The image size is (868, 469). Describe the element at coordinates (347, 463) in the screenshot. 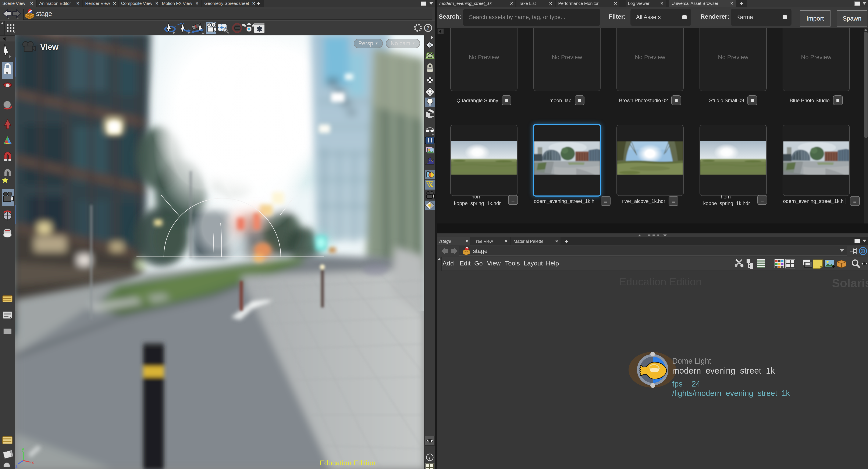

I see `svg-text: Education Edition` at that location.